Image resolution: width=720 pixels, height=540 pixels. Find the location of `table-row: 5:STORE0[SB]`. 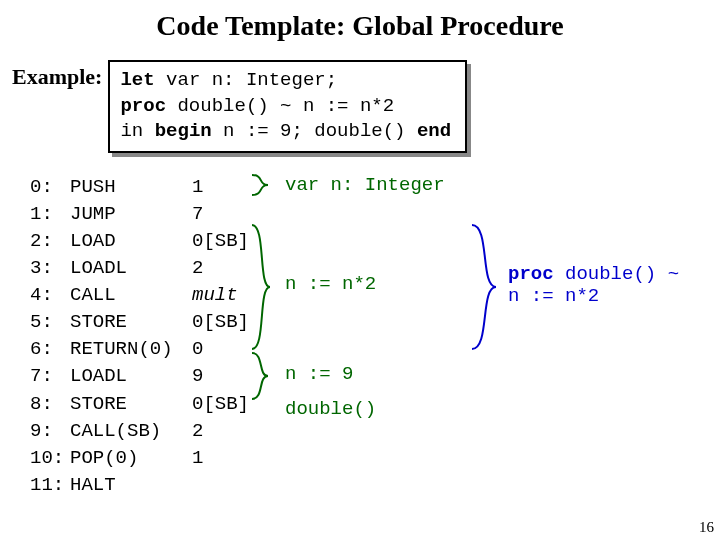

table-row: 5:STORE0[SB] is located at coordinates (146, 322).